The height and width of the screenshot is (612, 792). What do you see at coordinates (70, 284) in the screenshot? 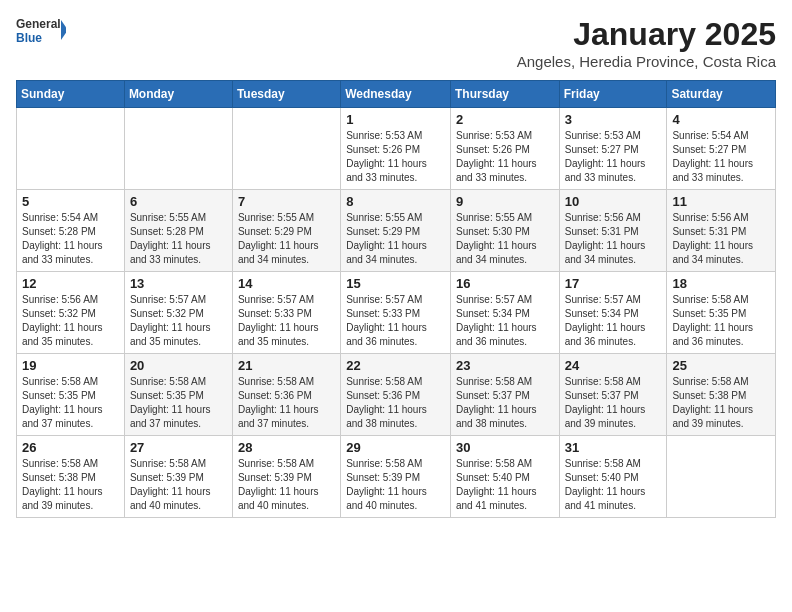
I see `day-number: 12` at bounding box center [70, 284].